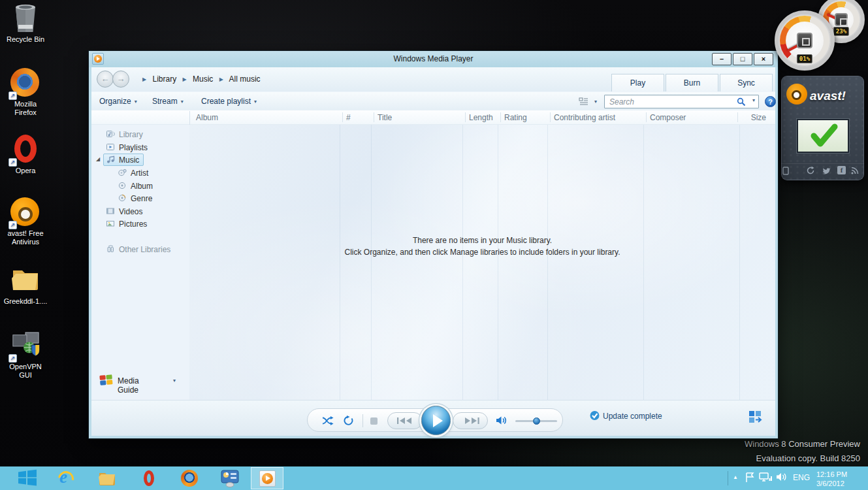 The height and width of the screenshot is (490, 868). Describe the element at coordinates (25, 367) in the screenshot. I see `icon-label: OpenVPN` at that location.